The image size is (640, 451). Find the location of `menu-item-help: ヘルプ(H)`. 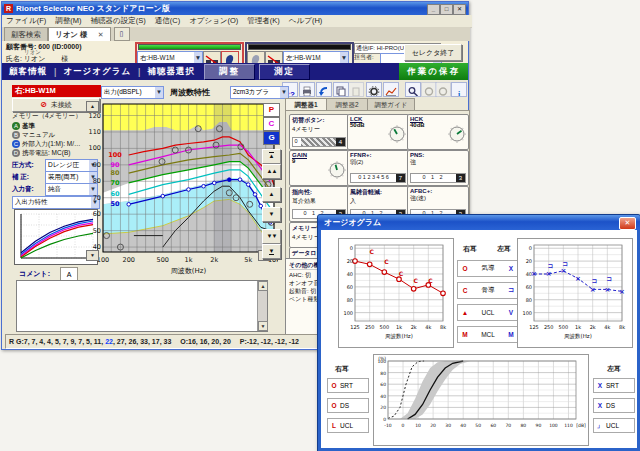

menu-item-help: ヘルプ(H) is located at coordinates (306, 21).